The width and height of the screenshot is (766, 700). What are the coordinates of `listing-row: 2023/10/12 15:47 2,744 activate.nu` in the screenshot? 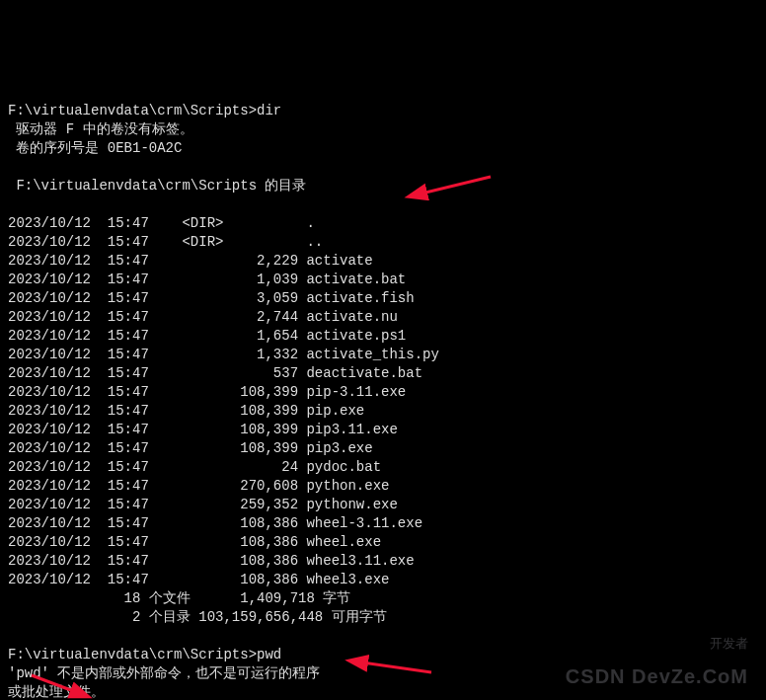 It's located at (203, 317).